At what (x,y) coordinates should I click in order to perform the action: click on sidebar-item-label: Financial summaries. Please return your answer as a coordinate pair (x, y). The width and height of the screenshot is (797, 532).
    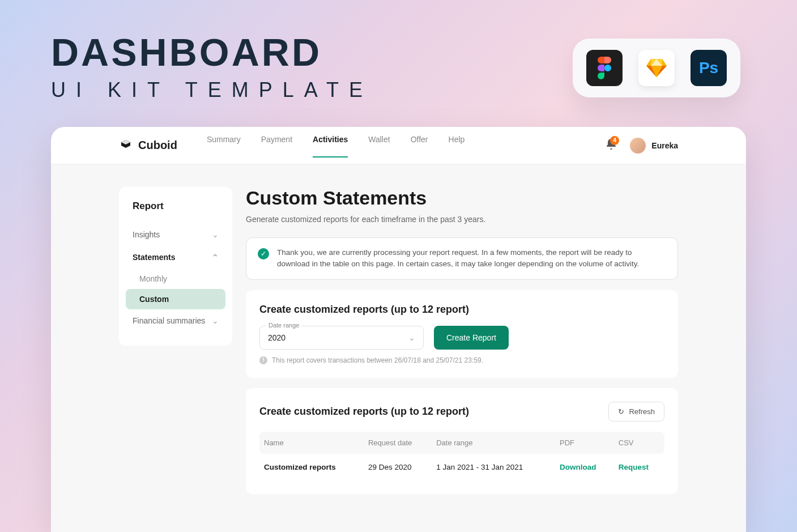
    Looking at the image, I should click on (169, 321).